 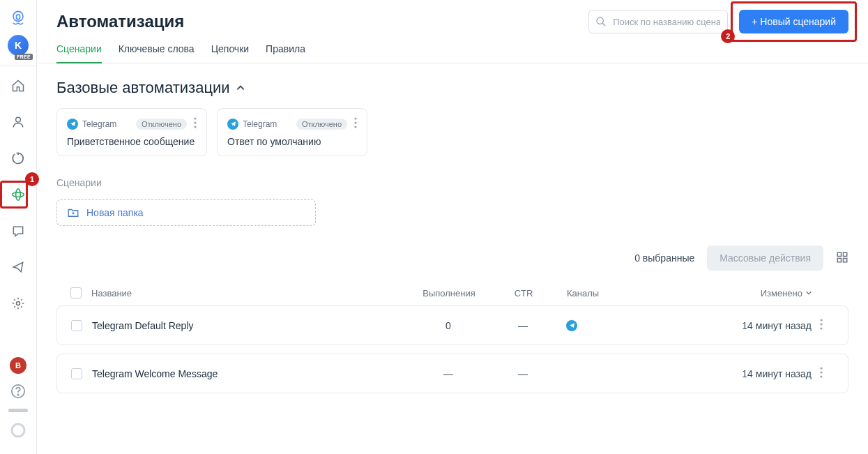 What do you see at coordinates (18, 195) in the screenshot?
I see `nav-automation: 1` at bounding box center [18, 195].